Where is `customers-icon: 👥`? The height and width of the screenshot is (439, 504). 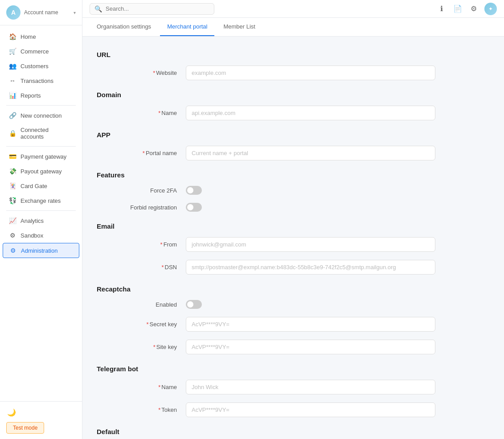
customers-icon: 👥 is located at coordinates (12, 66).